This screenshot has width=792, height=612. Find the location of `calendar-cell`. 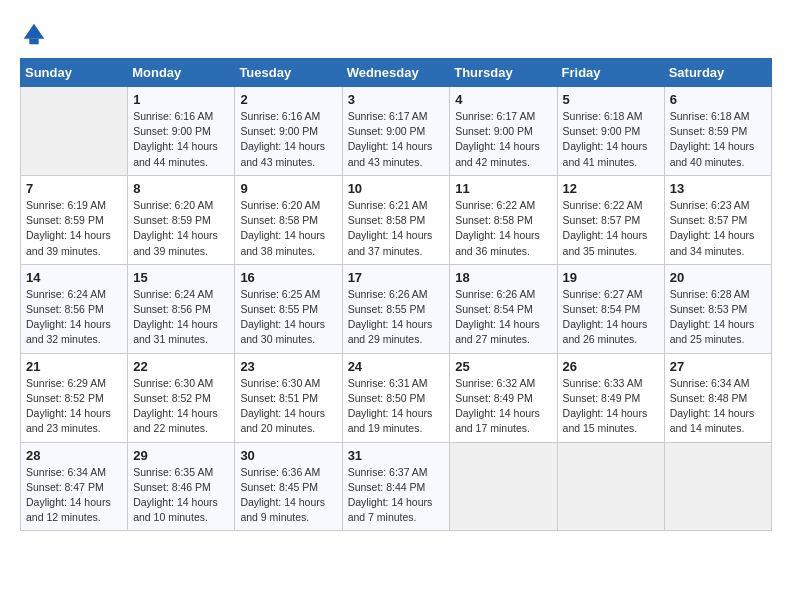

calendar-cell is located at coordinates (74, 132).